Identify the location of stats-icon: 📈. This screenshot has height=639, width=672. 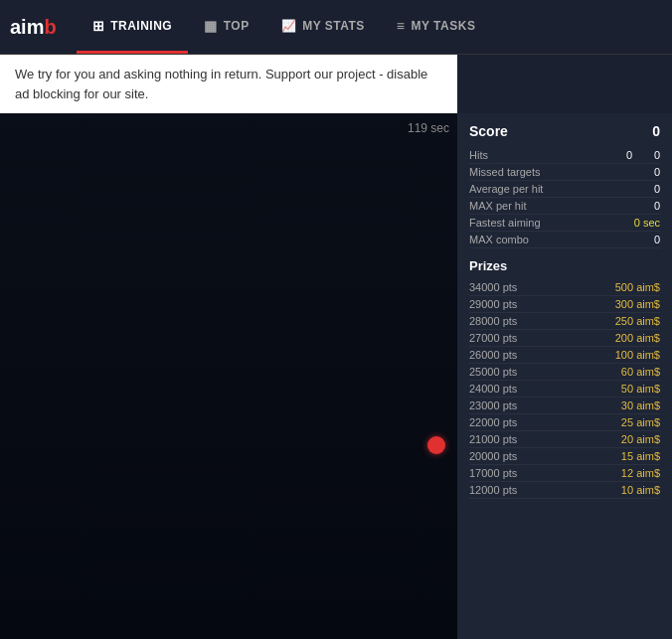
(289, 26).